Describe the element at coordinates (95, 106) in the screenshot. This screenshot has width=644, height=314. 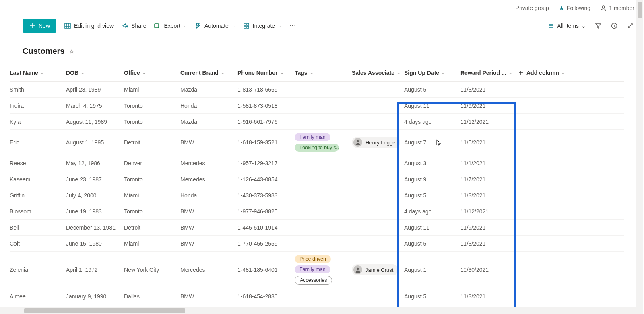
I see `cell-dob: March 4, 1975` at that location.